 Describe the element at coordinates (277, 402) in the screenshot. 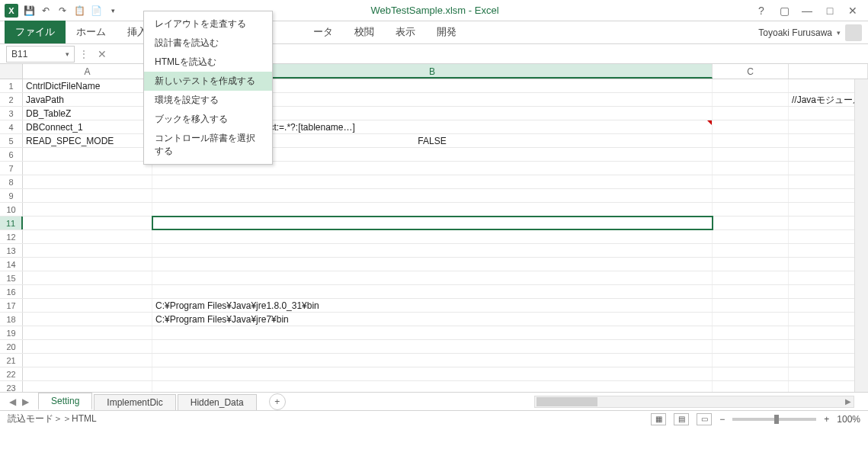

I see `add-sheet-icon: +` at that location.